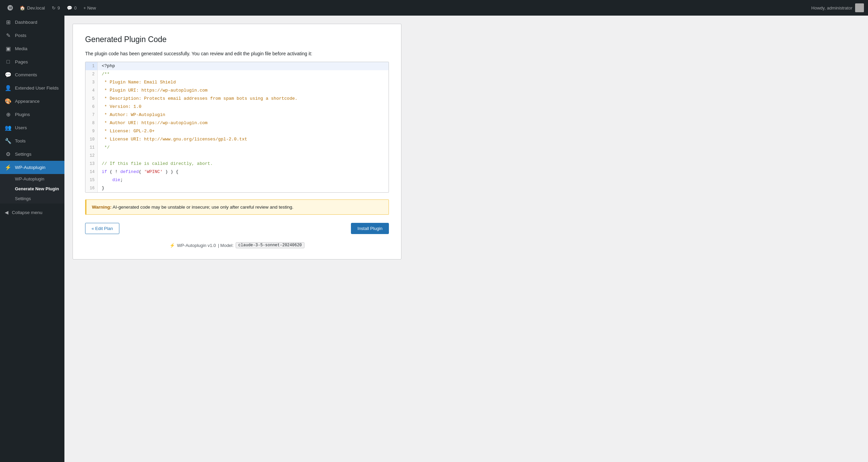 The image size is (868, 462). I want to click on sidebar-item-label: Plugins, so click(22, 115).